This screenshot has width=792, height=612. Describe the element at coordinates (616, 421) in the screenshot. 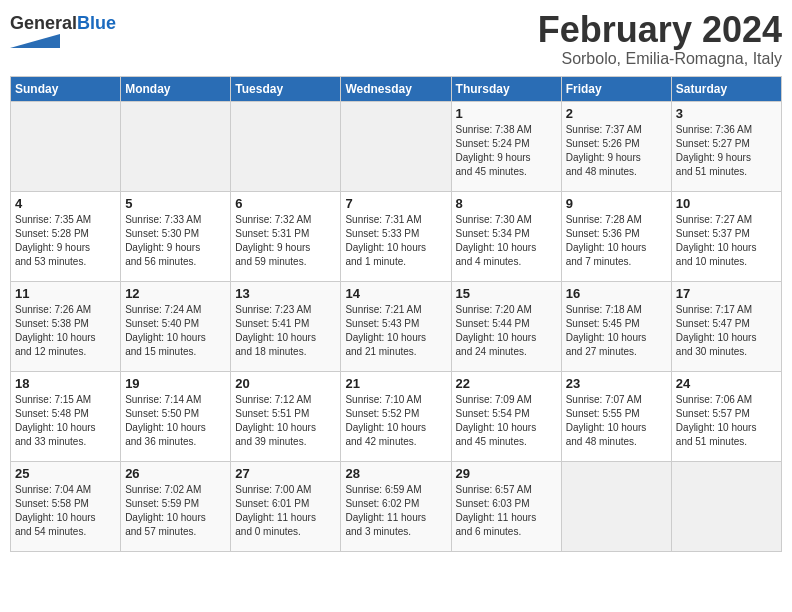

I see `day-info: Sunrise: 7:07 AM Sunset: 5:55 PM Dayligh…` at that location.